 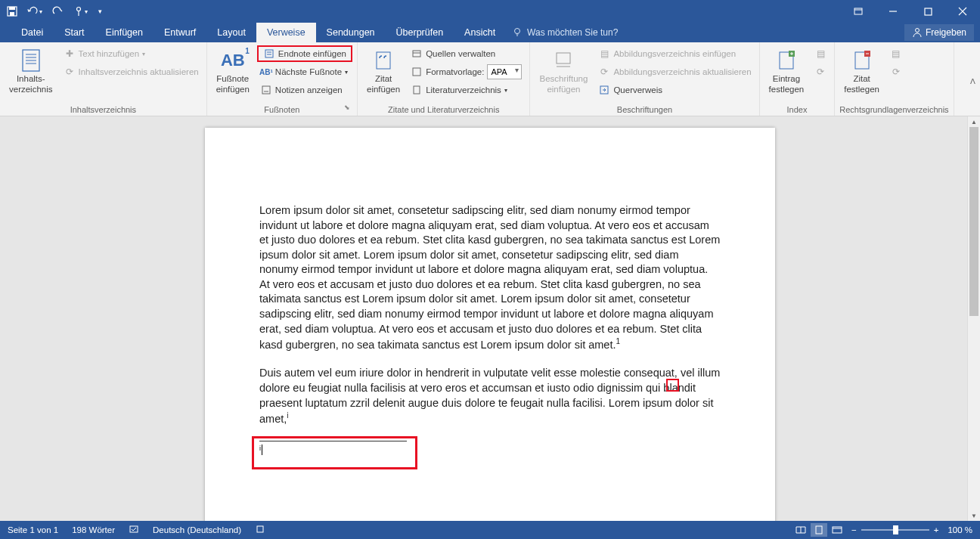 I want to click on word-count: 198 Wörter, so click(x=94, y=530).